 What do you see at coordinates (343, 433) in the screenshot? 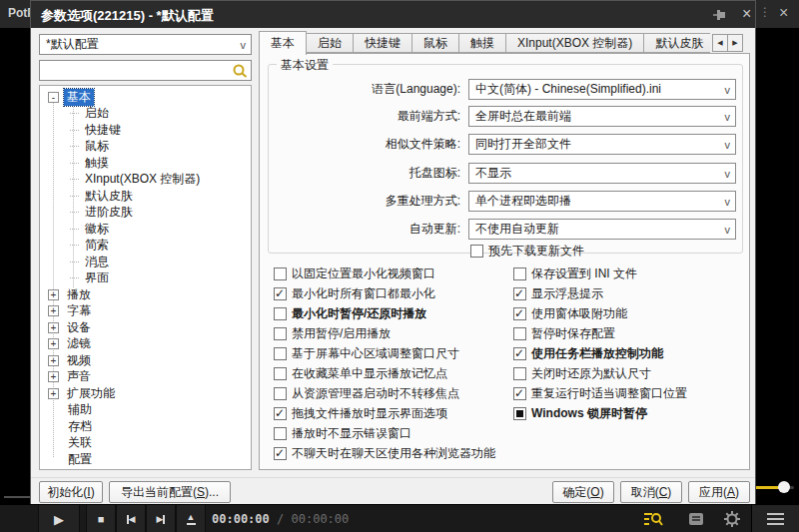
I see `option-checkbox: 播放时不显示错误窗口` at bounding box center [343, 433].